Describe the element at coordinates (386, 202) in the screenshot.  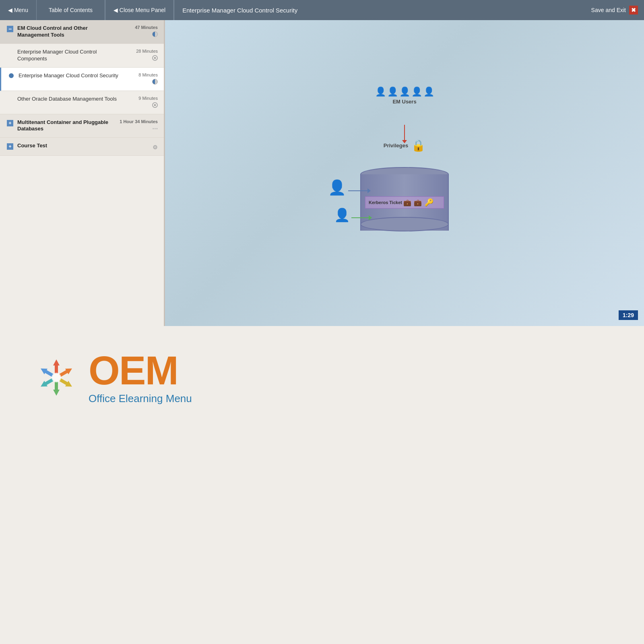
I see `kerberos-label: Kerberos Ticket` at that location.